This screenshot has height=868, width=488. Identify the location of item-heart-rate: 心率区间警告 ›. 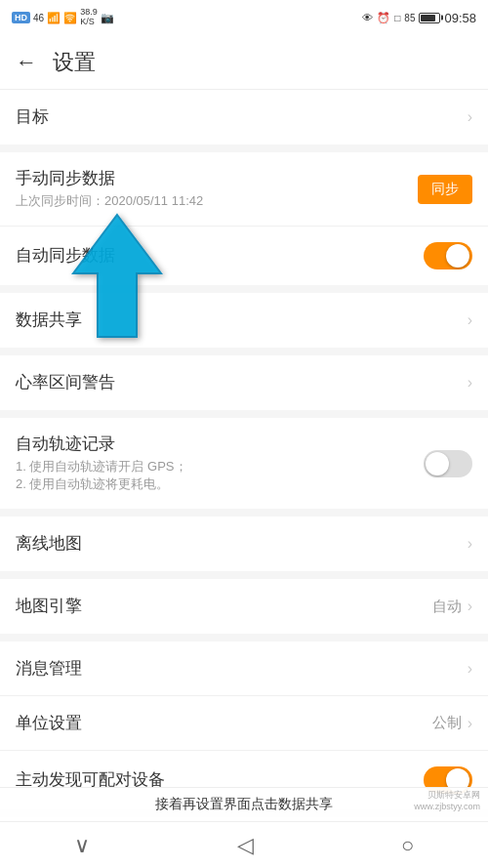
(244, 383).